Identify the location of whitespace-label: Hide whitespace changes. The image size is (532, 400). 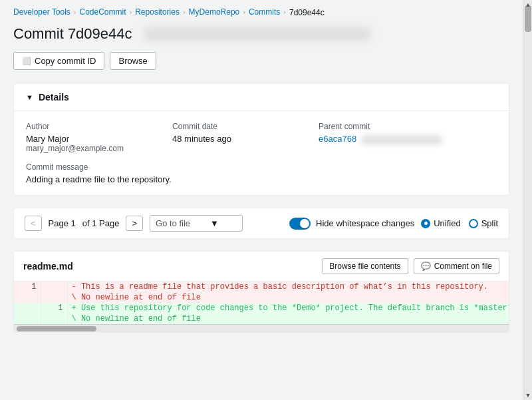
(365, 224).